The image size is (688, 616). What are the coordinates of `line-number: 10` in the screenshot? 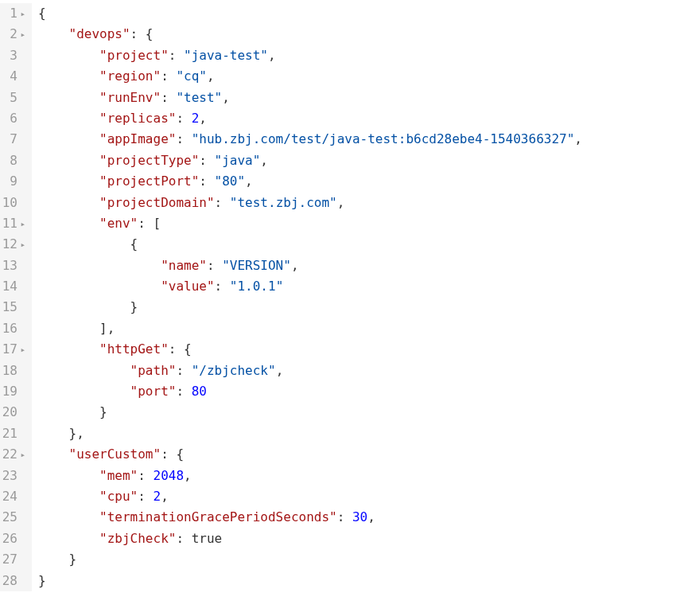 It's located at (13, 203).